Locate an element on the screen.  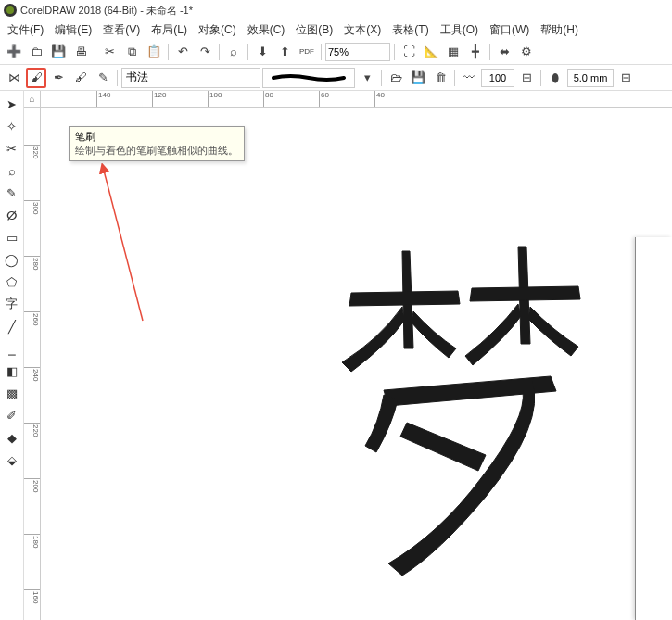
tooltip-description: 绘制与着色的笔刷笔触相似的曲线。 is located at coordinates (157, 150).